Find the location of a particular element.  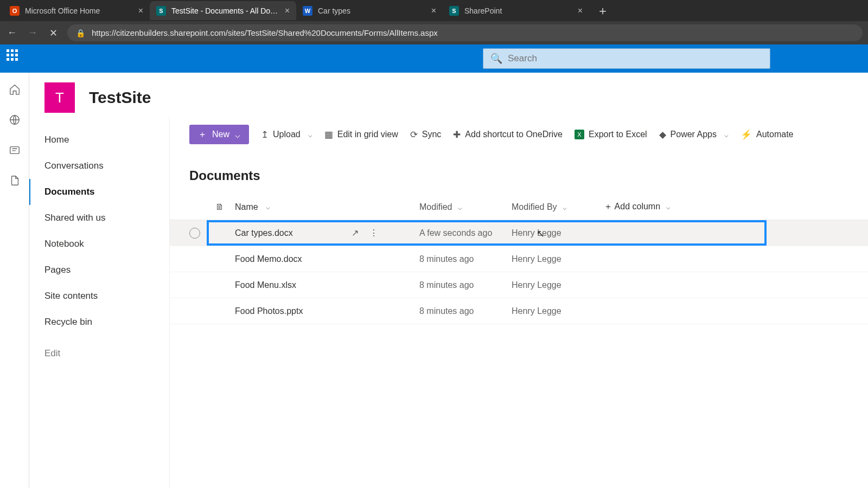

automate-label: Automate is located at coordinates (775, 134).